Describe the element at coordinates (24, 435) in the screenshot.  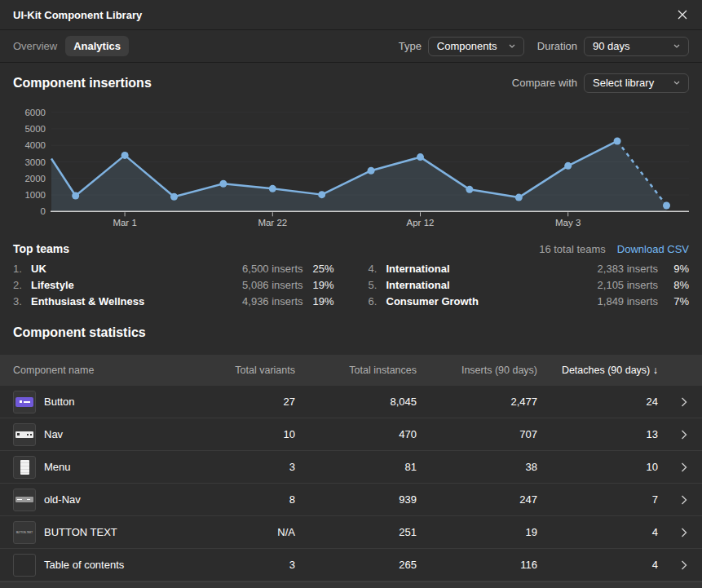
I see `nav-preview-icon` at that location.